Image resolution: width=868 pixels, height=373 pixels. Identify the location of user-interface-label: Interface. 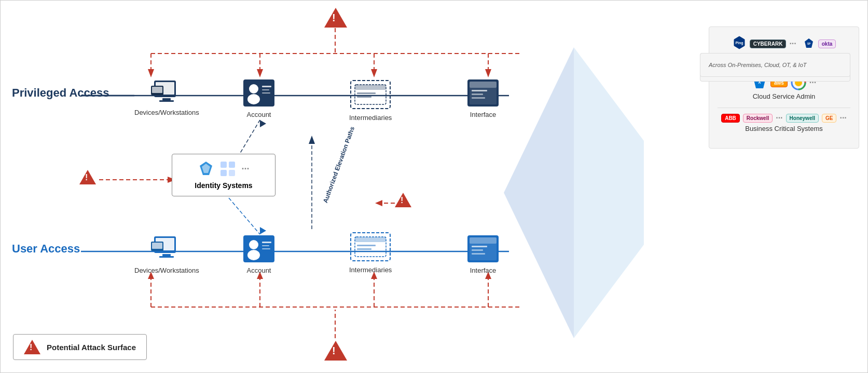
(484, 270).